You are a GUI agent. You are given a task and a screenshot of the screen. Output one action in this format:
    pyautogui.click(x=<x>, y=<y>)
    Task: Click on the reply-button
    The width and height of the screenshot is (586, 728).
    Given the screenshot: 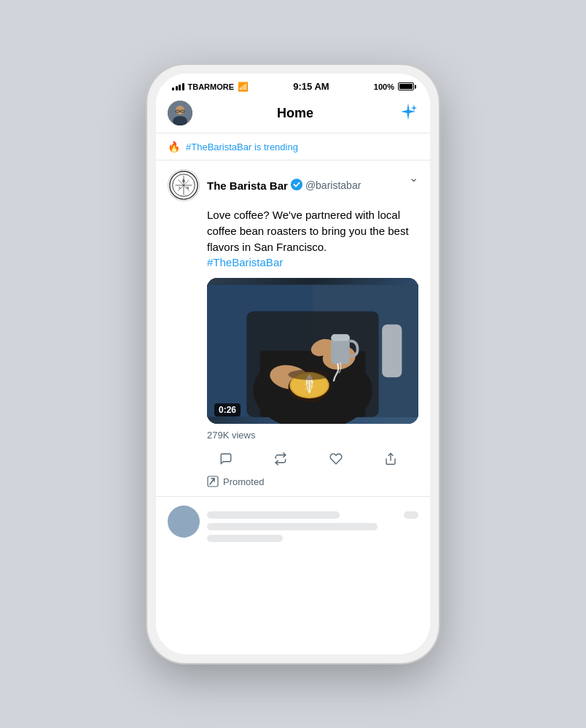 What is the action you would take?
    pyautogui.click(x=226, y=459)
    